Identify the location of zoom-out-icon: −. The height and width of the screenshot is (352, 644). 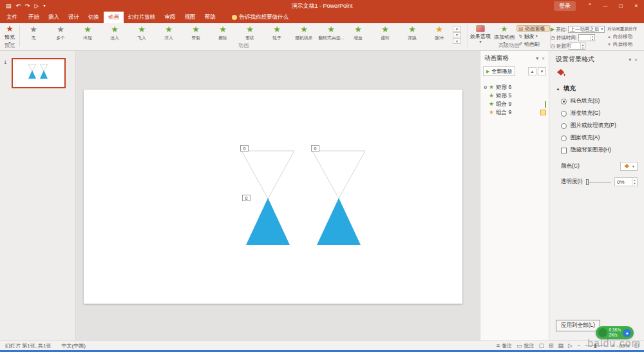
(578, 346).